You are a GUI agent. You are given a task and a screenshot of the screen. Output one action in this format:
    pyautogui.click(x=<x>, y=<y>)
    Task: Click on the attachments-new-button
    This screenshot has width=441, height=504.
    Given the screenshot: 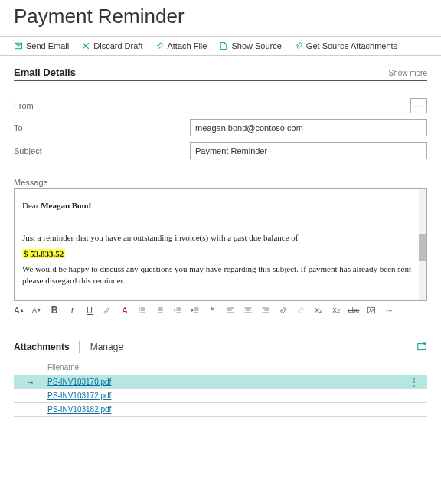 What is the action you would take?
    pyautogui.click(x=422, y=347)
    